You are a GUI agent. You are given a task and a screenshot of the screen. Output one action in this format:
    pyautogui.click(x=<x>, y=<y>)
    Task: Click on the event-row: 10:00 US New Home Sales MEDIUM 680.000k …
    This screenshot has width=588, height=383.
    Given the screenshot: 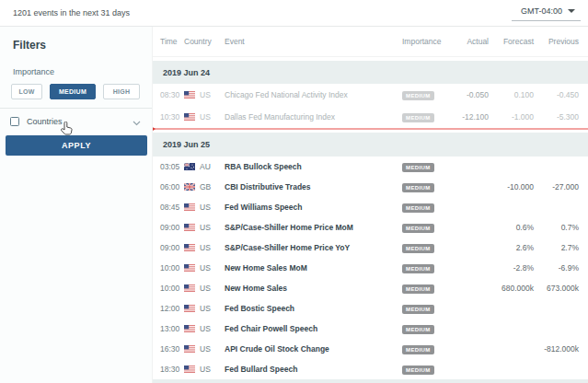 What is the action you would take?
    pyautogui.click(x=370, y=288)
    